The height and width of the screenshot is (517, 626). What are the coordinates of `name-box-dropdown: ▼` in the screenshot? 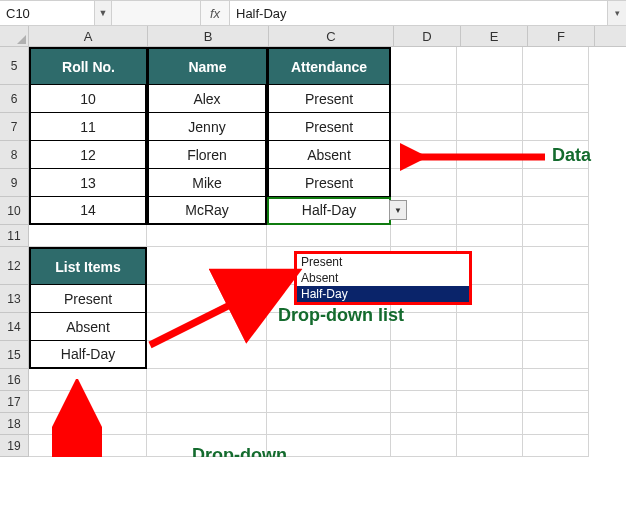 It's located at (104, 13).